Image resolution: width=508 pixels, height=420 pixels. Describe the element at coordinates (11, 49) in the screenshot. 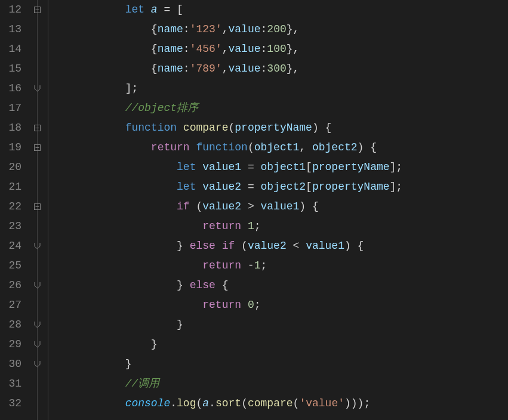

I see `line-number: 14` at that location.